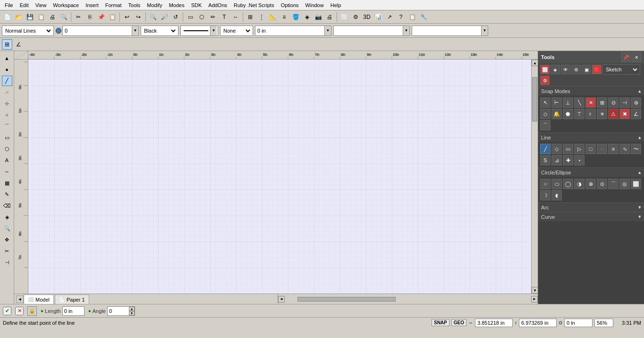  Describe the element at coordinates (39, 299) in the screenshot. I see `tab-model: ⬜ Model` at that location.